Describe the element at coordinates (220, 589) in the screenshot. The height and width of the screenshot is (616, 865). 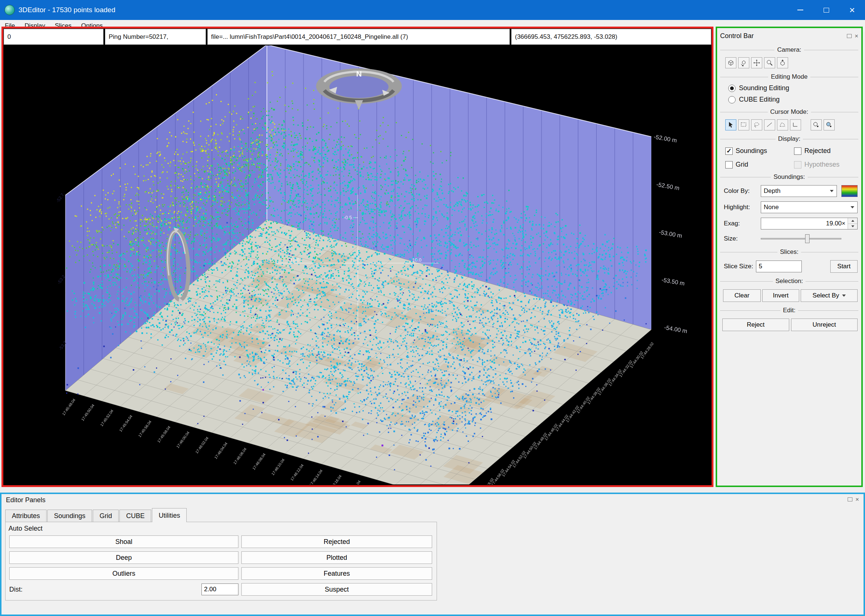
I see `dist-input` at that location.